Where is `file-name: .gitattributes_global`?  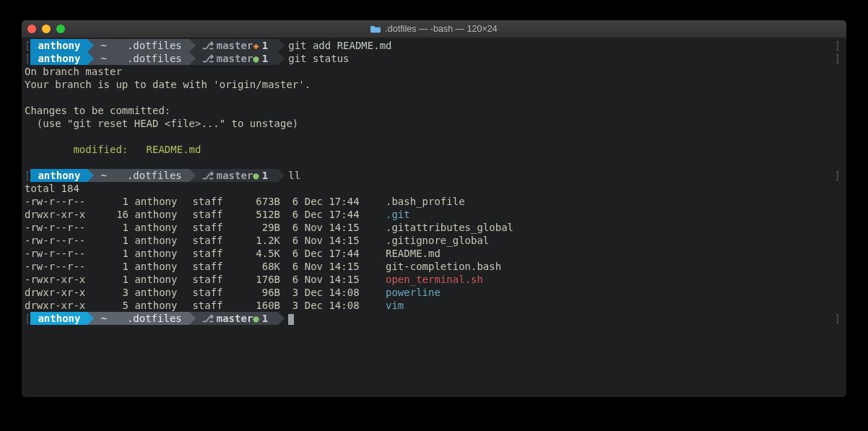
file-name: .gitattributes_global is located at coordinates (448, 227).